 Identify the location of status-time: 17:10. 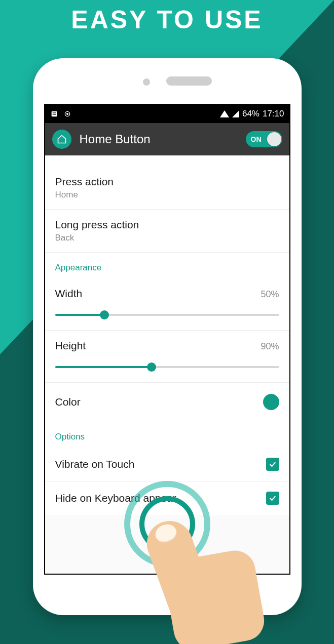
(274, 114).